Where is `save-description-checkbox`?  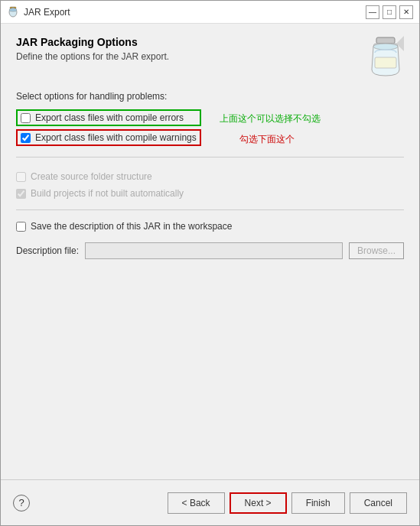 save-description-checkbox is located at coordinates (21, 226).